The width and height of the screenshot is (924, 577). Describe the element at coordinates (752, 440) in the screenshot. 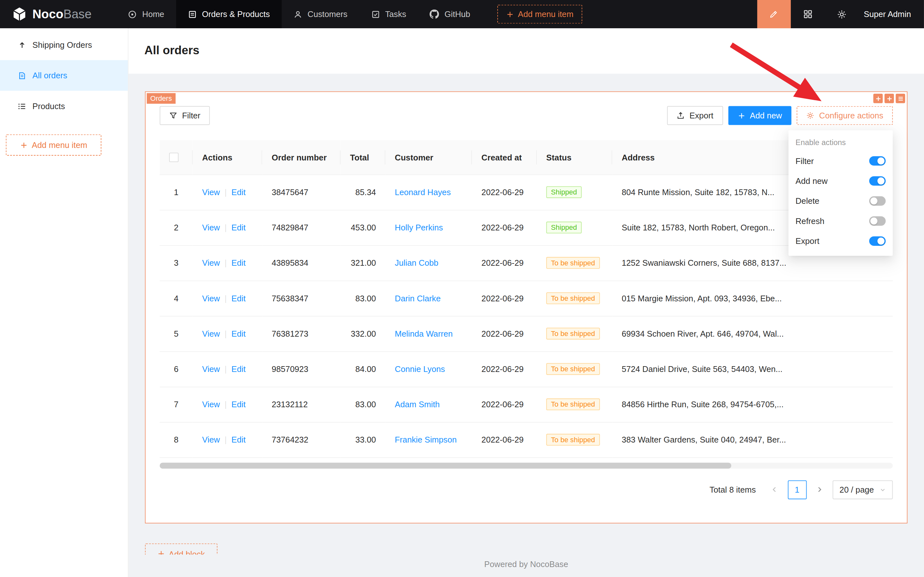

I see `address-cell: 383 Walter Gardens, Suite 040, 24947, Be…` at that location.